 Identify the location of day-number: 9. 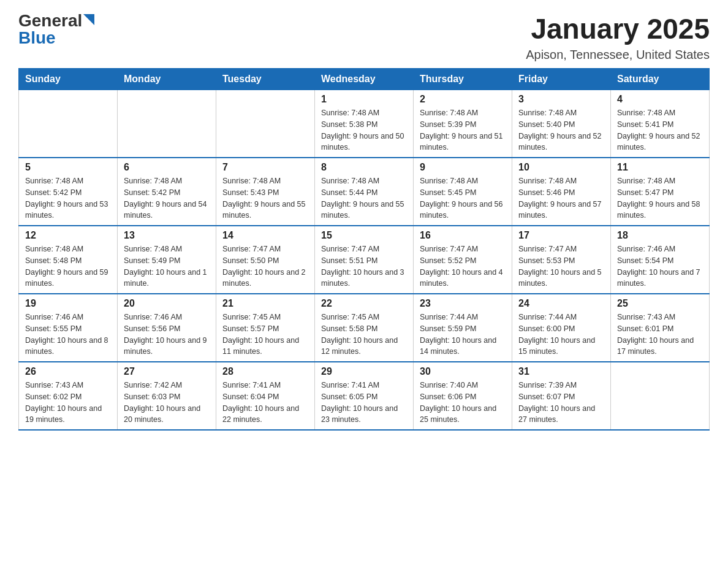
(463, 167).